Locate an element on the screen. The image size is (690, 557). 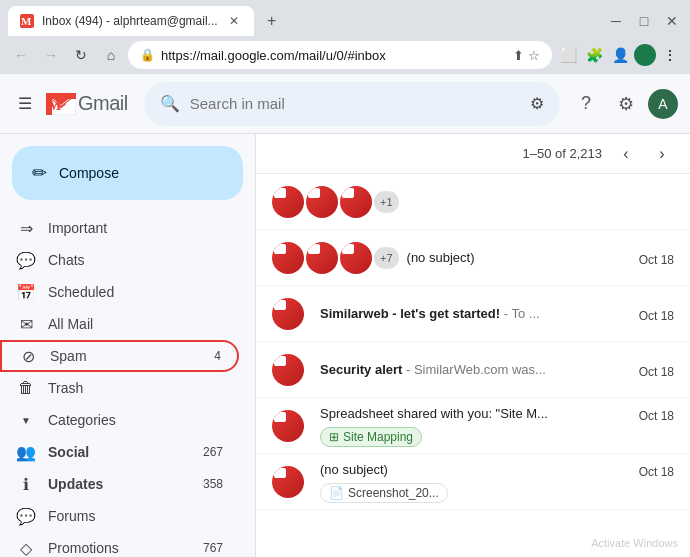
close-button: ✕ is located at coordinates (672, 21).